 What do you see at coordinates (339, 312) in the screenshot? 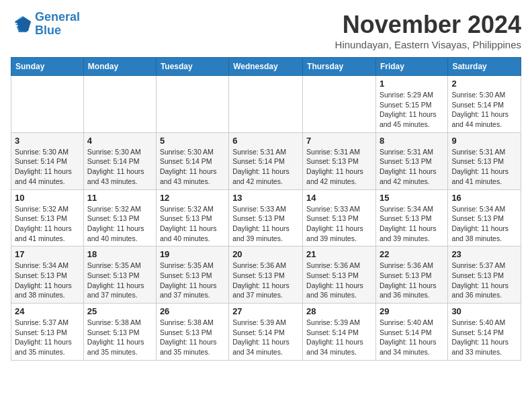
I see `day-number: 28` at bounding box center [339, 312].